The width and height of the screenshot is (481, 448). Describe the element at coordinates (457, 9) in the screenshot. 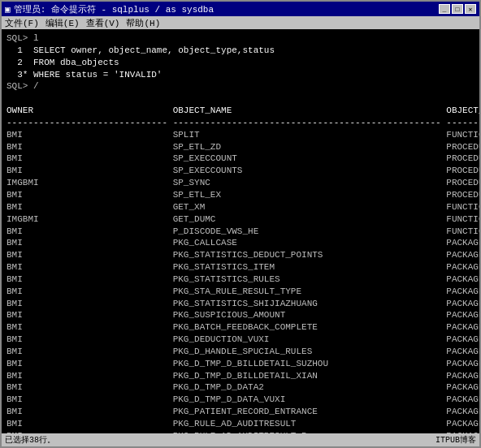

I see `maximize-button: □` at that location.